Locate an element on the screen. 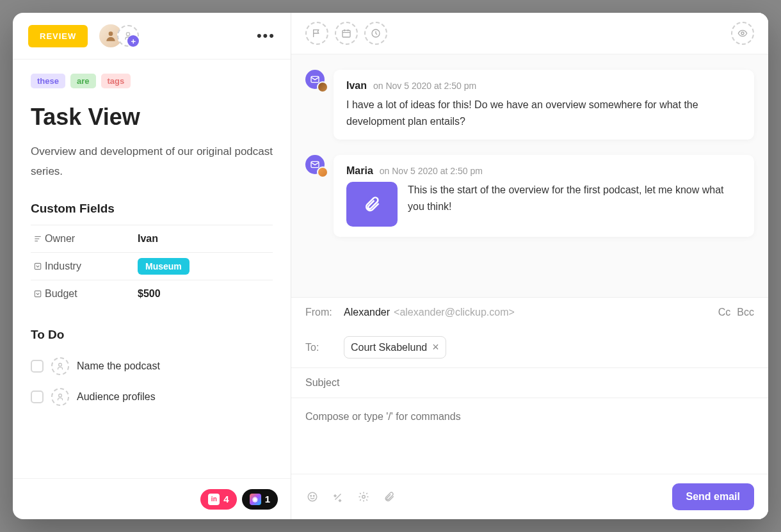 This screenshot has width=781, height=532. todo-heading: To Do is located at coordinates (152, 335).